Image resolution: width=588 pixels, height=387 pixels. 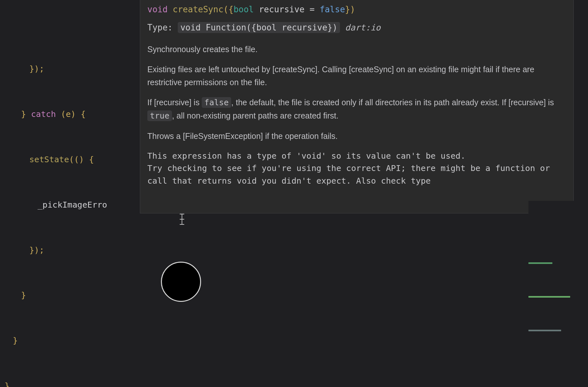 What do you see at coordinates (357, 109) in the screenshot?
I see `hover-paragraph: If [recursive] is false, the default, th…` at bounding box center [357, 109].